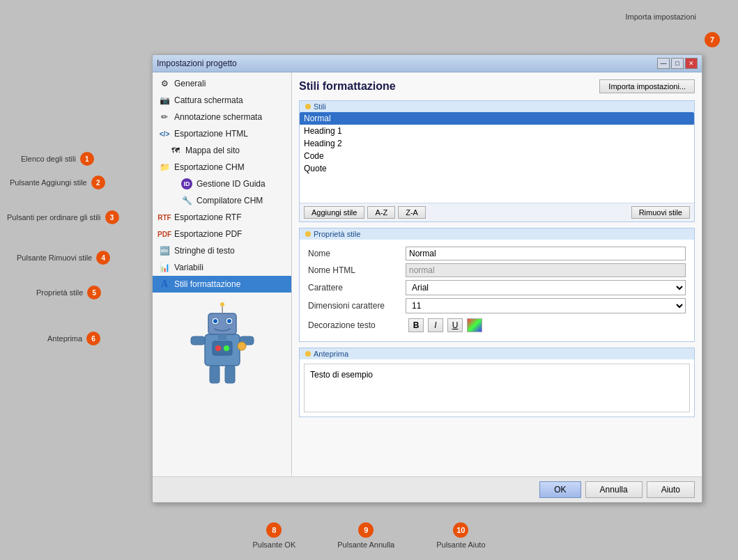 The width and height of the screenshot is (738, 560). Describe the element at coordinates (222, 150) in the screenshot. I see `sidebar-item-mappa: 🗺 Mappa del sito` at that location.